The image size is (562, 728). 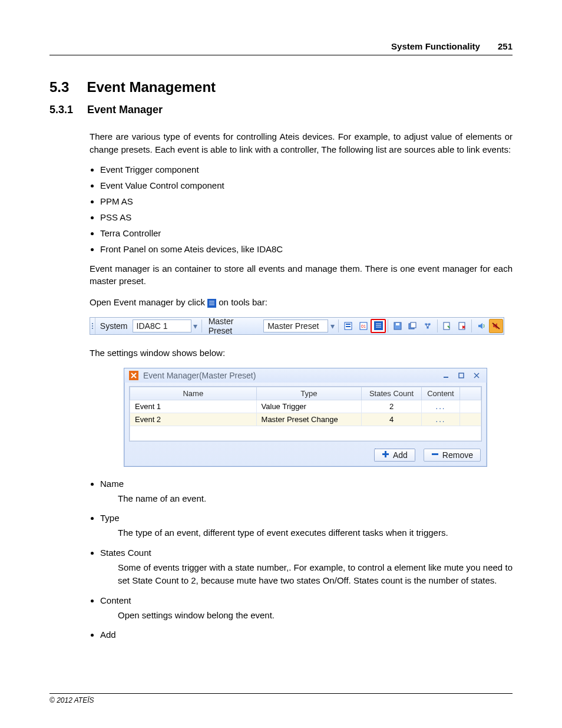 I want to click on list-item: Event Value Control component, so click(x=306, y=185).